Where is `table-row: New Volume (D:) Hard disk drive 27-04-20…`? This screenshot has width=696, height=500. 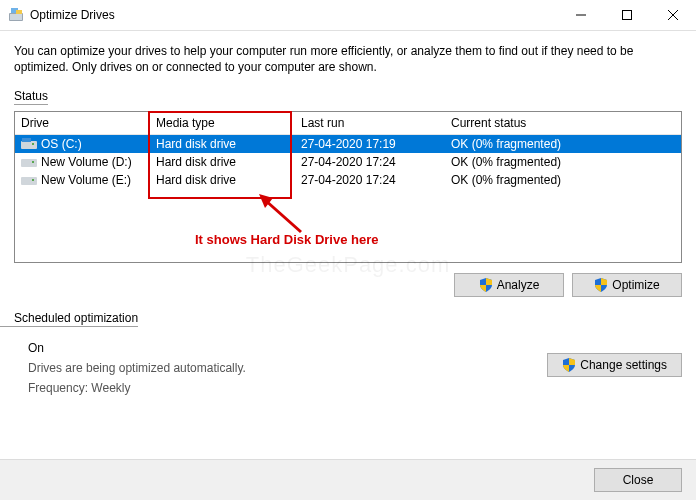
table-row: New Volume (D:) Hard disk drive 27-04-20… is located at coordinates (348, 162).